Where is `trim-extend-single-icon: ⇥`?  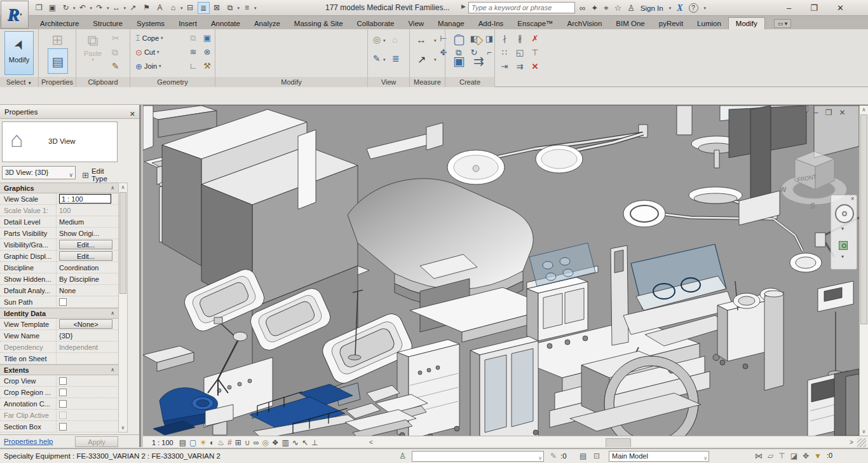
trim-extend-single-icon: ⇥ is located at coordinates (505, 67).